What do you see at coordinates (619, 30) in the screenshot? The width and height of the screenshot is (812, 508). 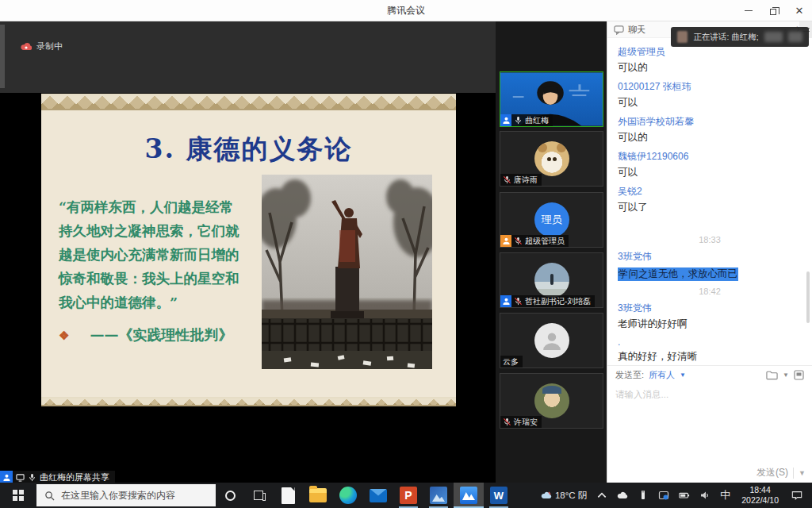 I see `chat-bubble-icon` at bounding box center [619, 30].